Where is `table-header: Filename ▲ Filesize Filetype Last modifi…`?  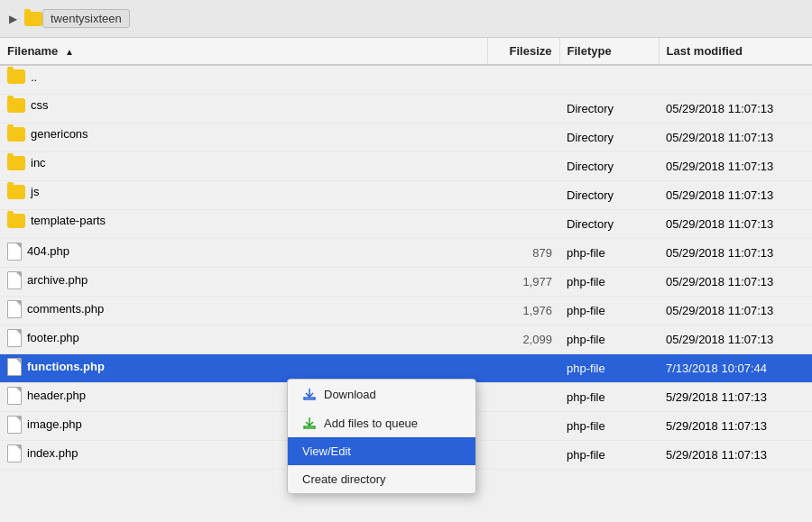 table-header: Filename ▲ Filesize Filetype Last modifi… is located at coordinates (406, 51).